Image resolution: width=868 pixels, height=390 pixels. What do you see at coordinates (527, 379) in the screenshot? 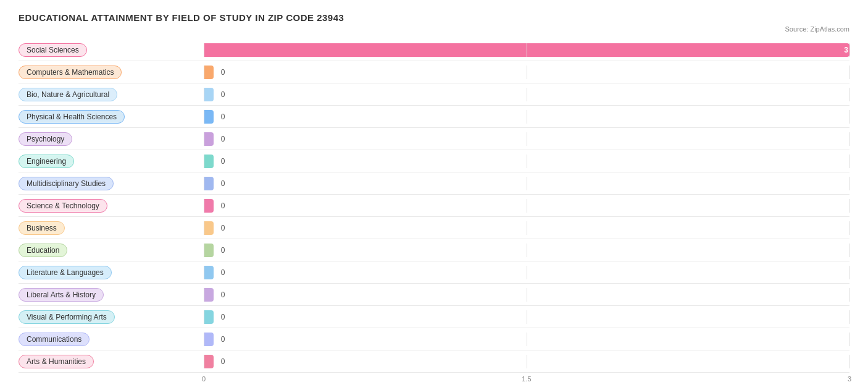
I see `x-axis: 01.53` at bounding box center [527, 379].